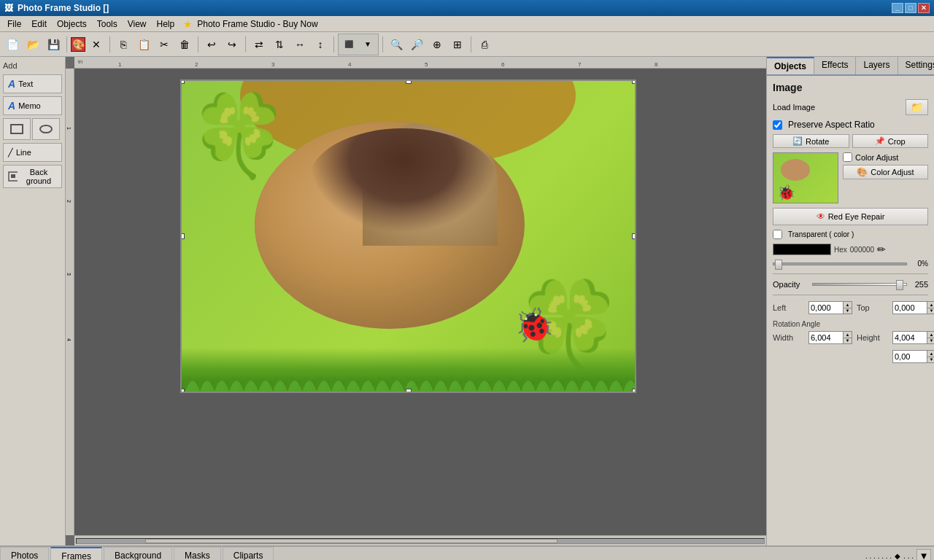  I want to click on width-spin-down: ▼, so click(847, 341).